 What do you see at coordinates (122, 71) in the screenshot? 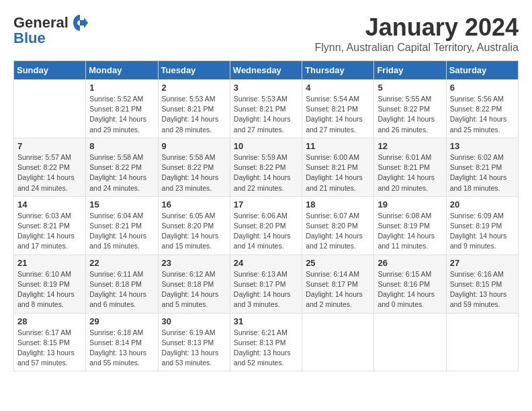
I see `weekday-header-monday: Monday` at bounding box center [122, 71].